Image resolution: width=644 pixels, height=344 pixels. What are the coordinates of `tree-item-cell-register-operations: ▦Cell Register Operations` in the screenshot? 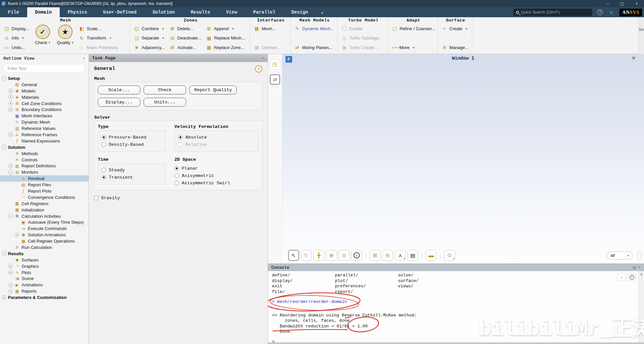 It's located at (44, 241).